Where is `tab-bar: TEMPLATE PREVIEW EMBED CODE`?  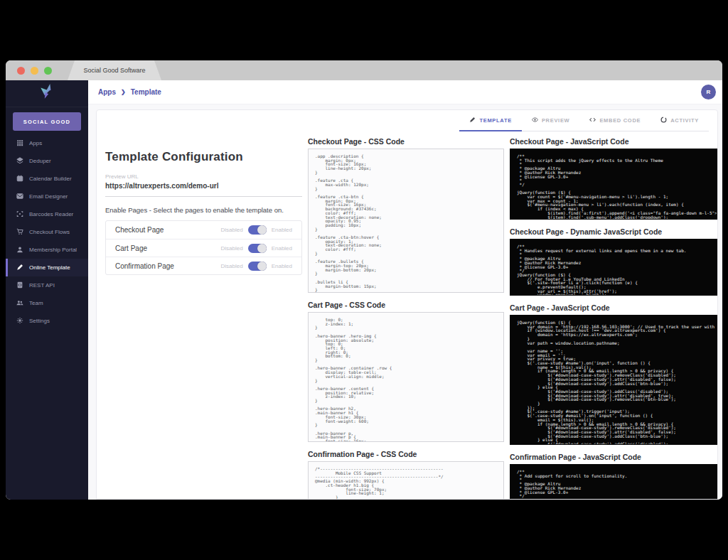
tab-bar: TEMPLATE PREVIEW EMBED CODE is located at coordinates (584, 121).